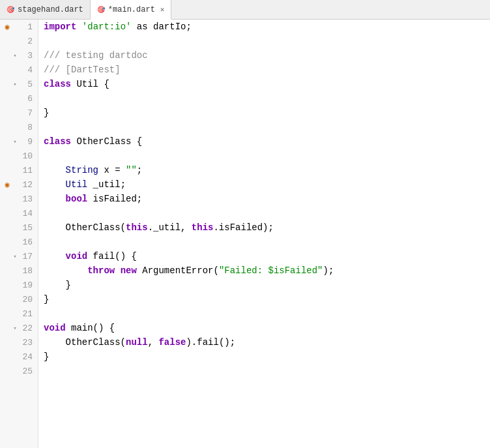  What do you see at coordinates (18, 242) in the screenshot?
I see `gutter-row-16: 16` at bounding box center [18, 242].